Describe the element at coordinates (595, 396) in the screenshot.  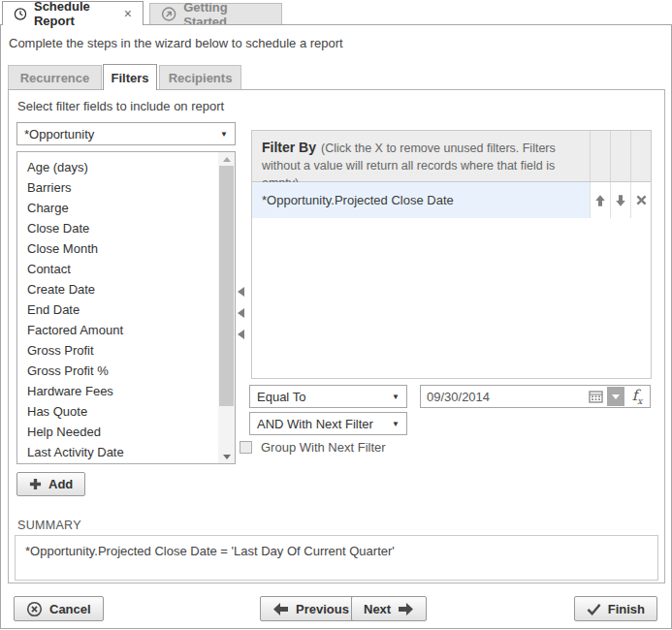
I see `calendar-icon` at that location.